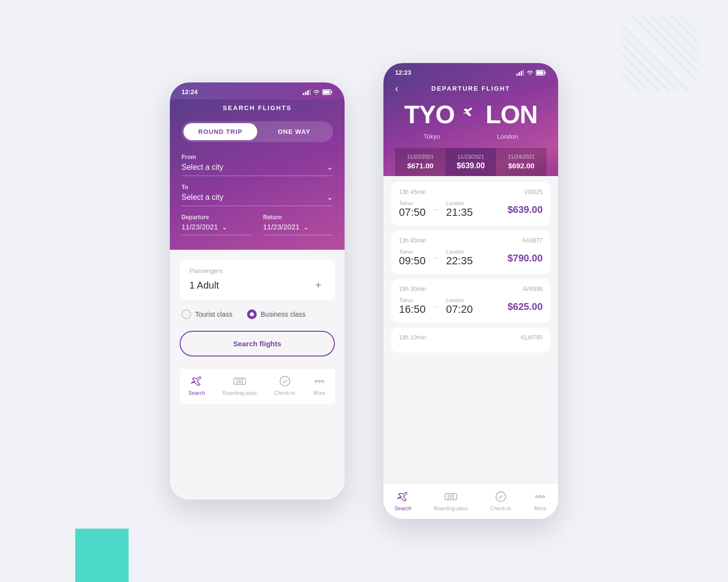 The width and height of the screenshot is (728, 582). Describe the element at coordinates (216, 229) in the screenshot. I see `departure-input: 11/23/2021 ⌄` at that location.